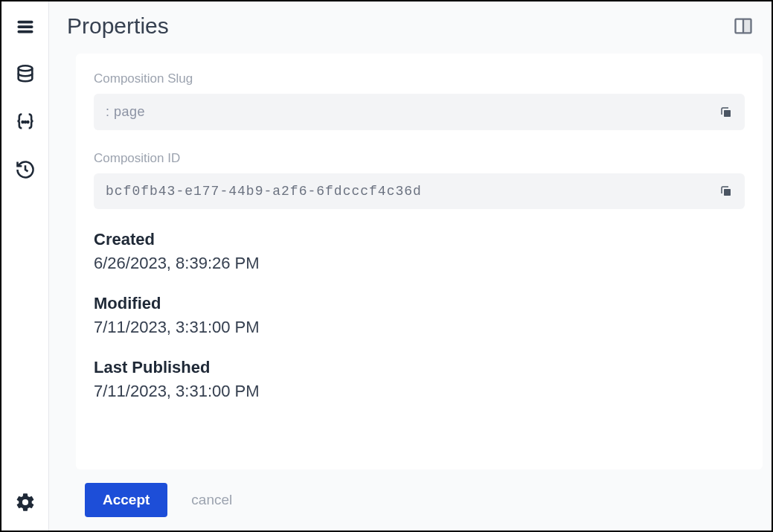 Image resolution: width=773 pixels, height=532 pixels. Describe the element at coordinates (420, 158) in the screenshot. I see `id-label: Composition ID` at that location.